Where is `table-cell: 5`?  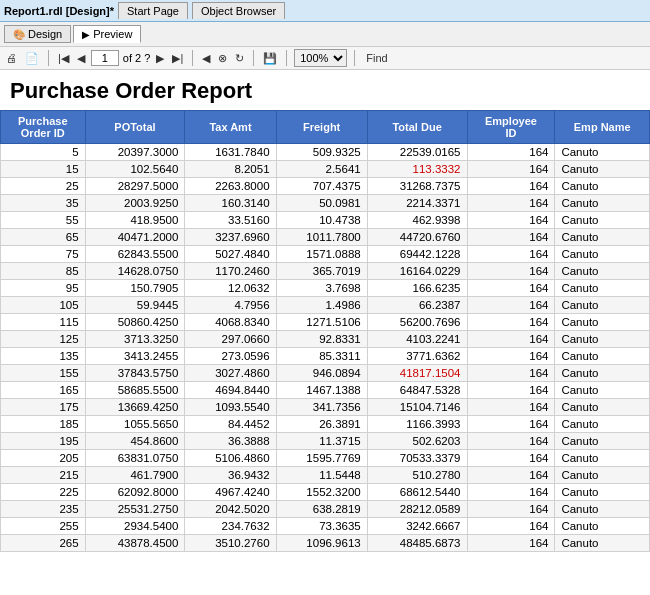 table-cell: 5 is located at coordinates (44, 152).